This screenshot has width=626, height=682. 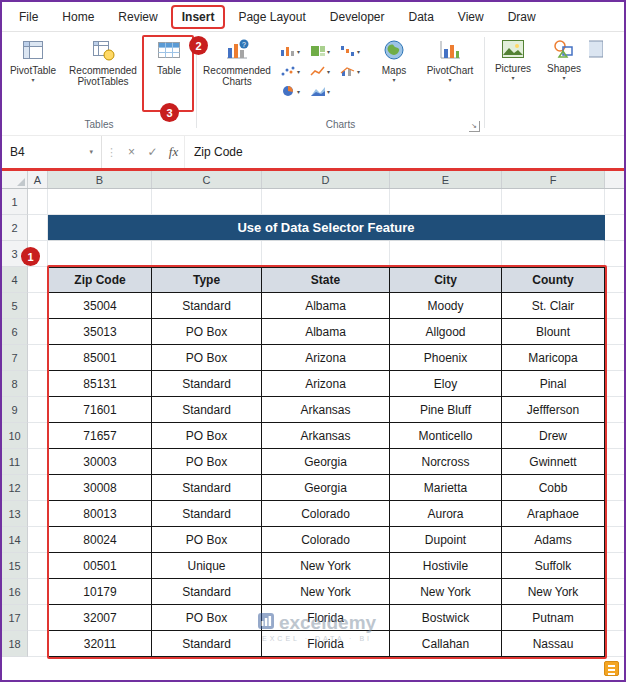 I want to click on cell: Colorado, so click(x=326, y=514).